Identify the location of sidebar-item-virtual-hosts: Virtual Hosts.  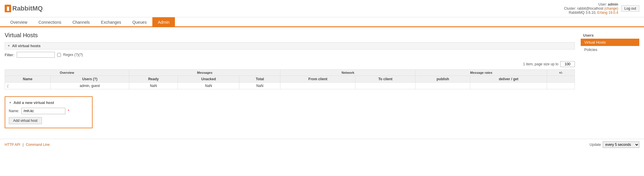
(610, 42).